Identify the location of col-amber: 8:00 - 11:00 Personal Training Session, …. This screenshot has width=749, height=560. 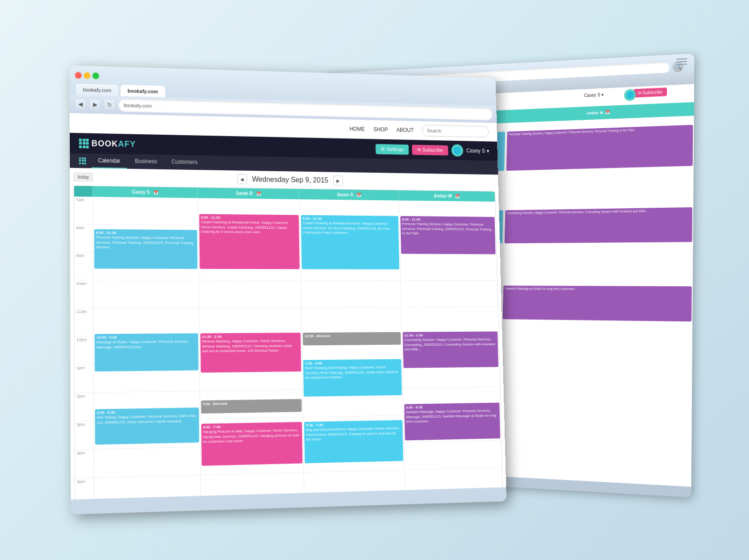
(451, 350).